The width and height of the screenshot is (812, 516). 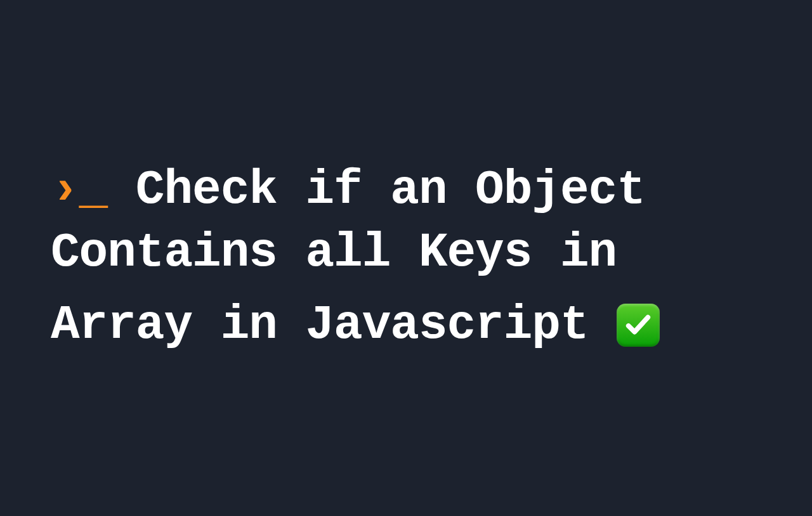 I want to click on checkmark-icon, so click(x=638, y=326).